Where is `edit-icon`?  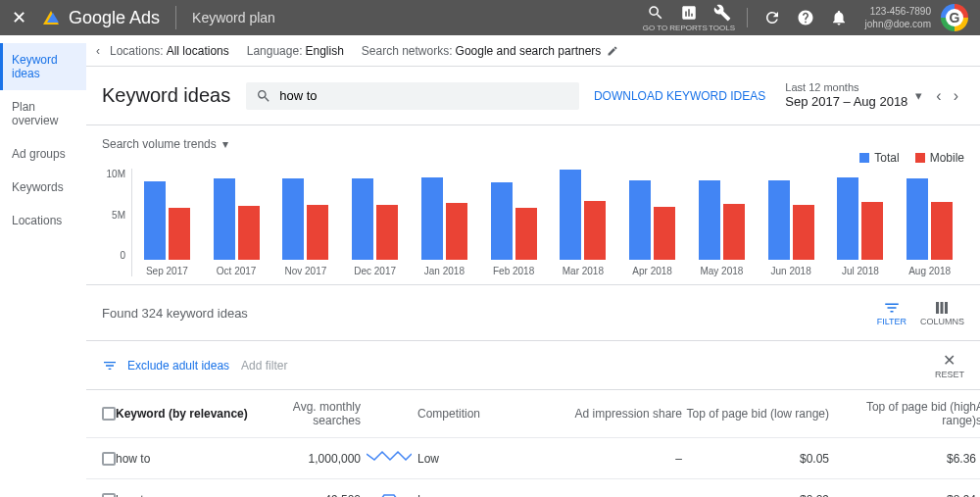 edit-icon is located at coordinates (612, 51).